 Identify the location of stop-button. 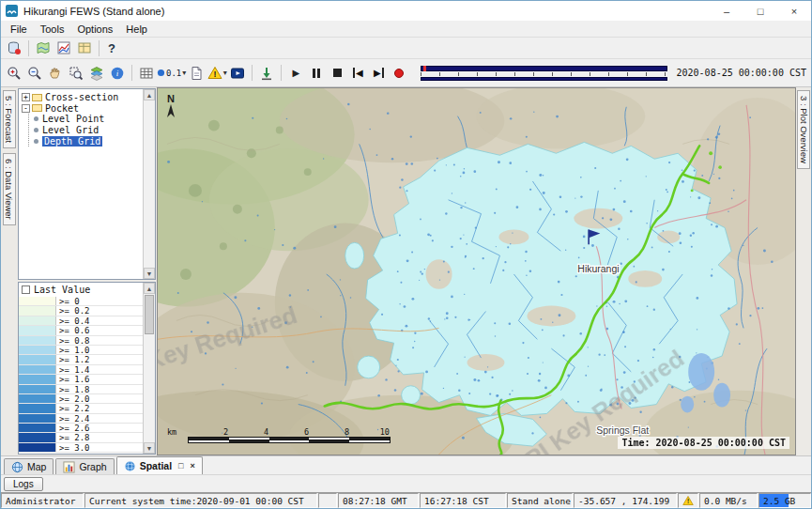
(337, 73).